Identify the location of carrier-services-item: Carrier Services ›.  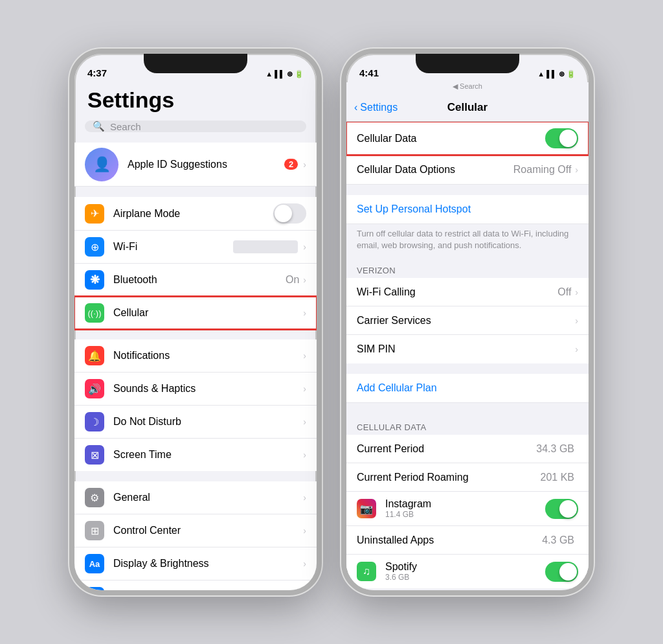
(467, 321).